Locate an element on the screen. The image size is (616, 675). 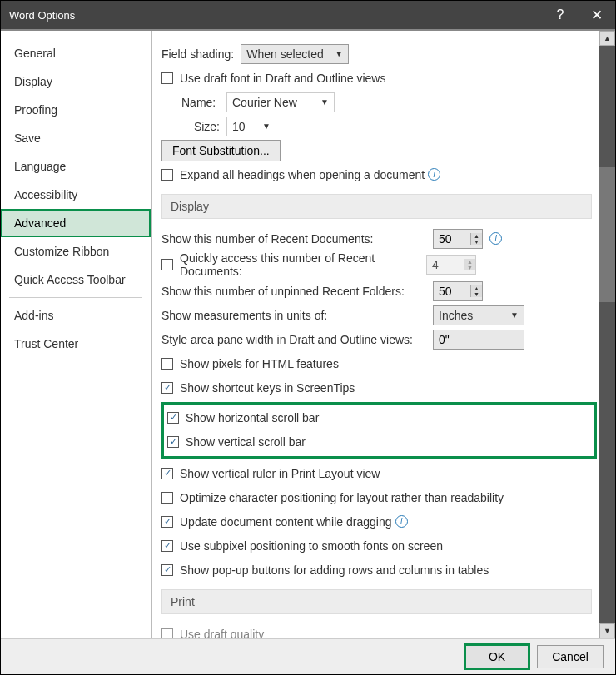
scroll-track is located at coordinates (608, 335).